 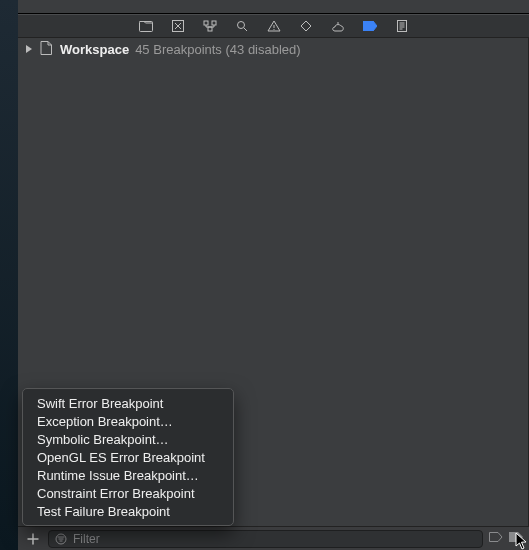 What do you see at coordinates (516, 539) in the screenshot?
I see `active-breakpoints-filter-icon` at bounding box center [516, 539].